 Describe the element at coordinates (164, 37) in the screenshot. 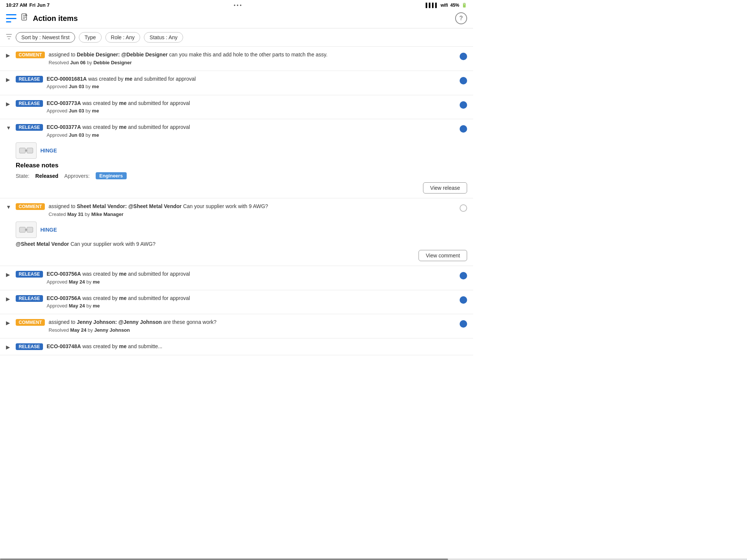

I see `status-filter-button: Status : Any` at that location.